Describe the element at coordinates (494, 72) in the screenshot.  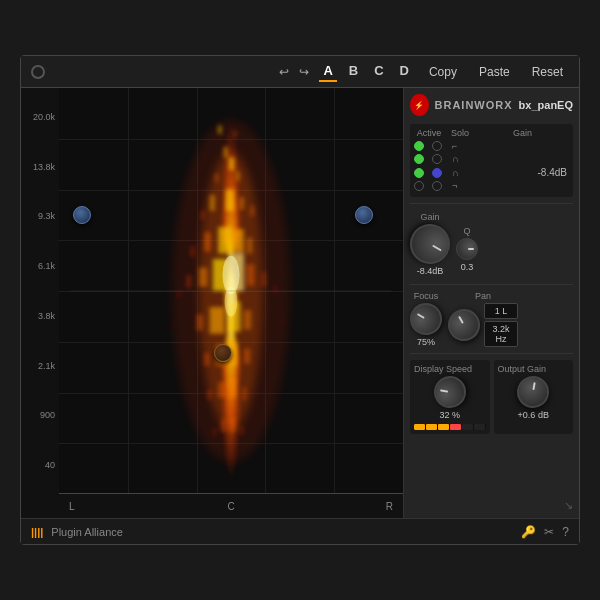
I see `paste-button: Paste` at that location.